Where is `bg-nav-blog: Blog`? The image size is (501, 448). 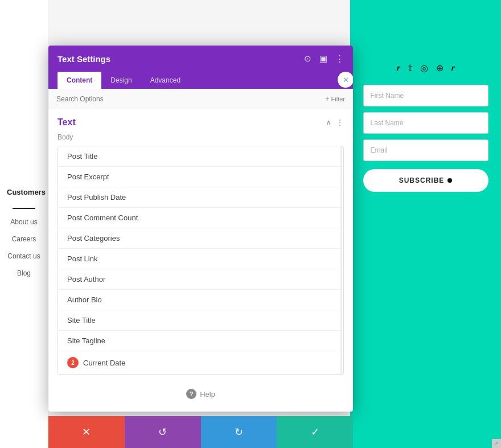 bg-nav-blog: Blog is located at coordinates (24, 273).